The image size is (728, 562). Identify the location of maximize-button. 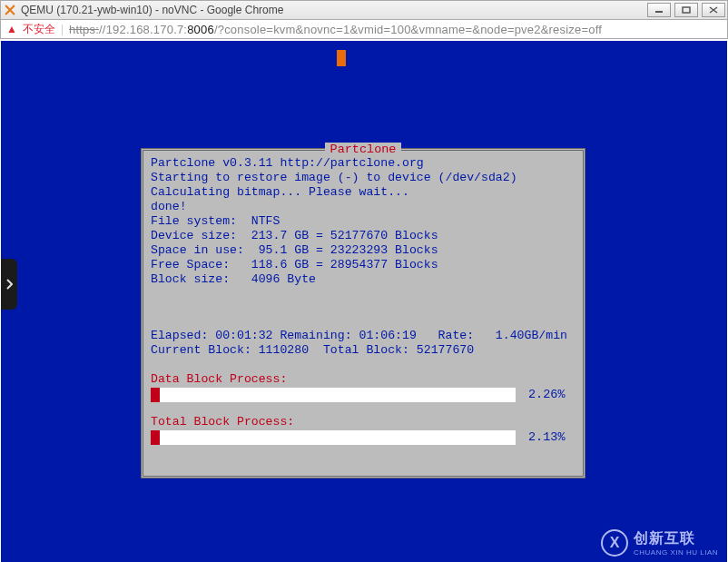
(686, 10).